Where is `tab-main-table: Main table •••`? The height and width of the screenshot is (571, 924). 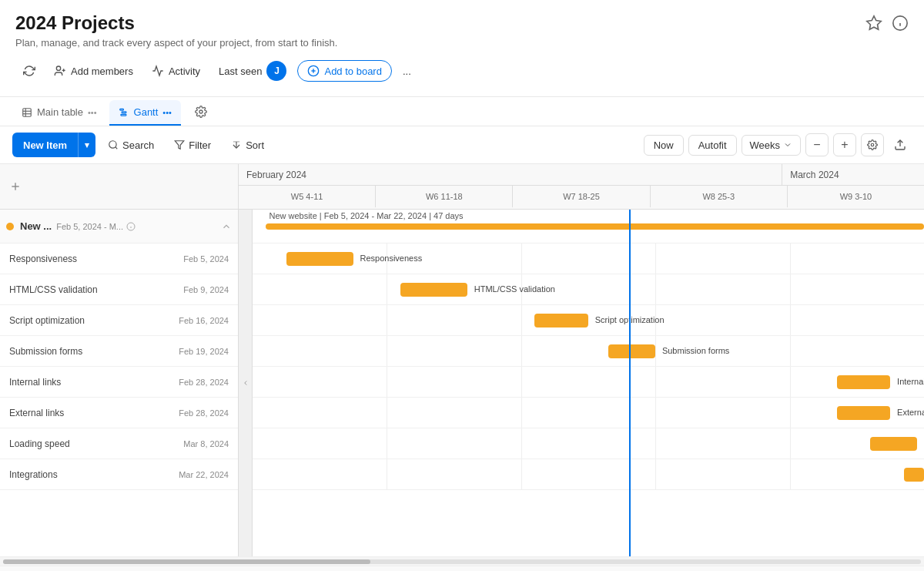
tab-main-table: Main table ••• is located at coordinates (59, 113).